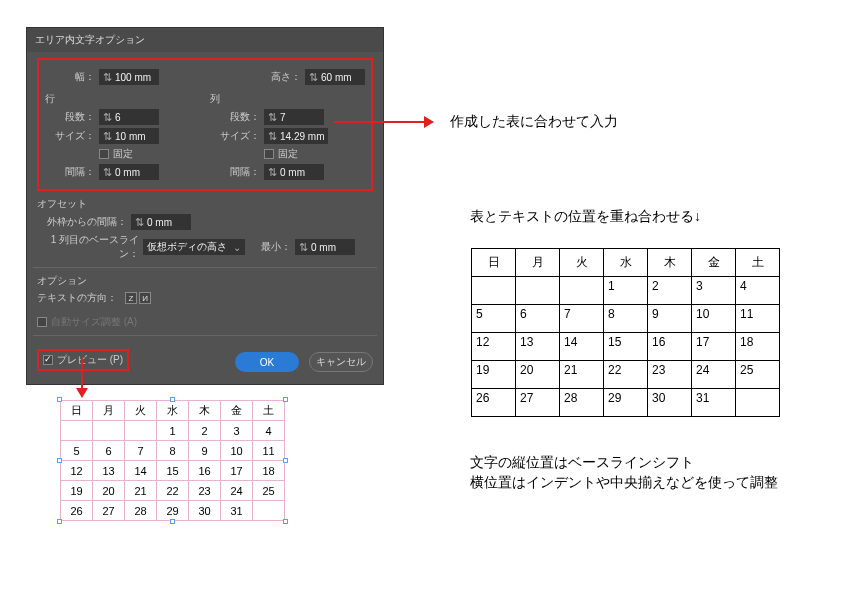  I want to click on calendar-cell: 3, so click(237, 431).